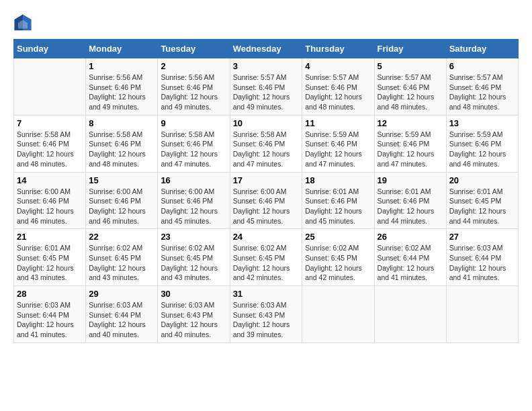  I want to click on calendar-cell: 8Sunrise: 5:58 AM Sunset: 6:46 PM Daylig…, so click(122, 144).